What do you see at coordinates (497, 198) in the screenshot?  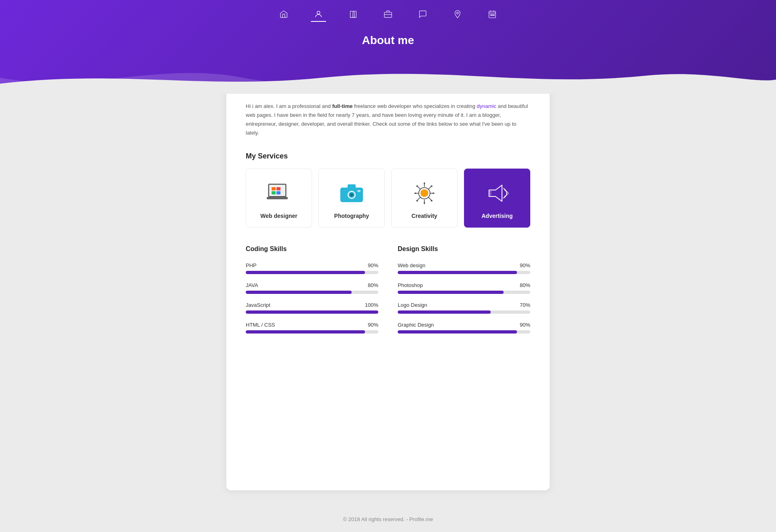 I see `service-advertising: Advertising` at bounding box center [497, 198].